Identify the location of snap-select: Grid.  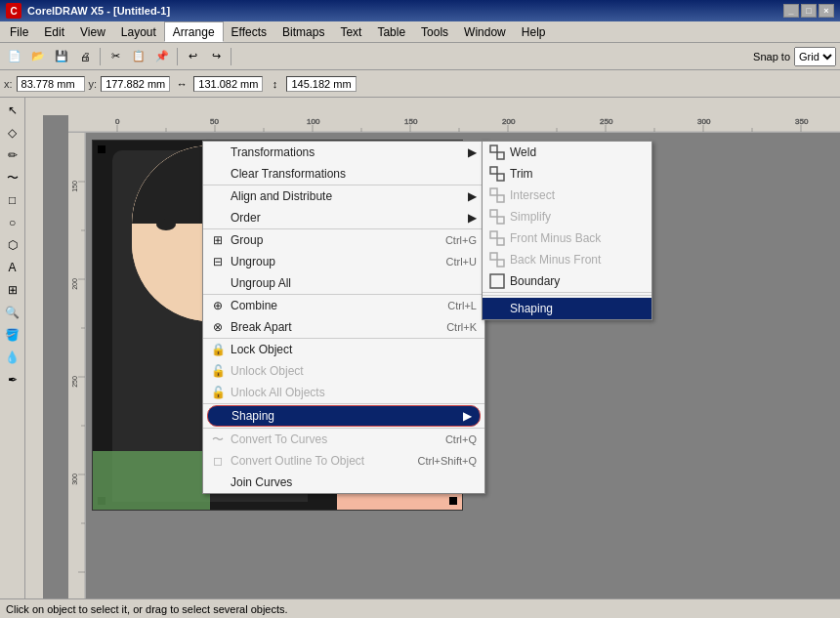
(815, 57).